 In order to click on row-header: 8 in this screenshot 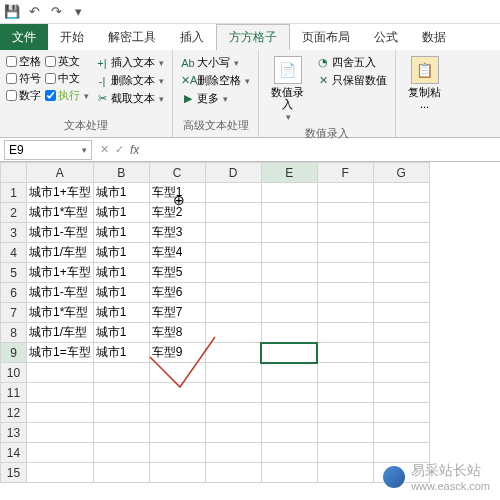, I will do `click(14, 333)`.